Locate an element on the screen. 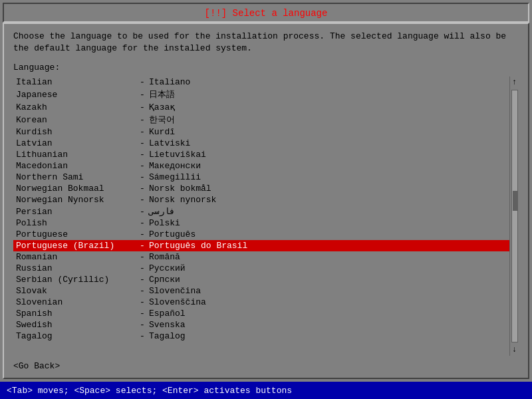 The image size is (532, 399). language-native: Sámegillii is located at coordinates (175, 177).